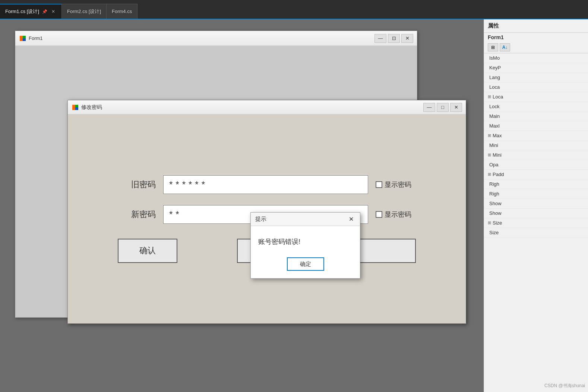 Image resolution: width=588 pixels, height=392 pixels. I want to click on dialog-ok-button: 确定, so click(306, 264).